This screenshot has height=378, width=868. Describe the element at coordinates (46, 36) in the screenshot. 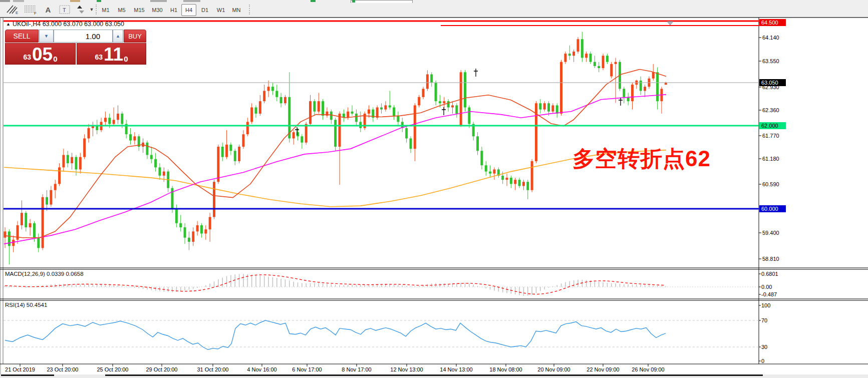

I see `volume-decrease-button: ▼` at that location.